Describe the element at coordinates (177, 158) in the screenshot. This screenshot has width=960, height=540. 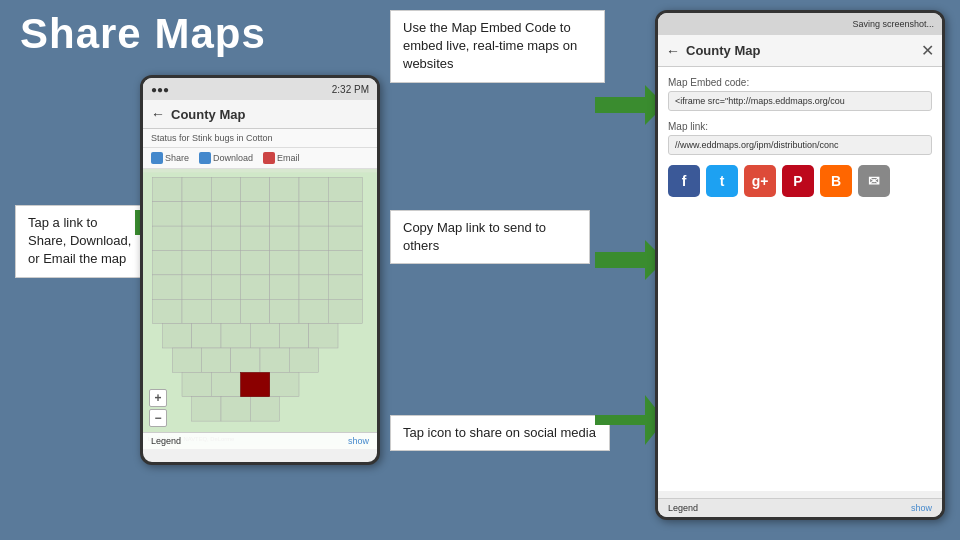
I see `share-label: Share` at that location.